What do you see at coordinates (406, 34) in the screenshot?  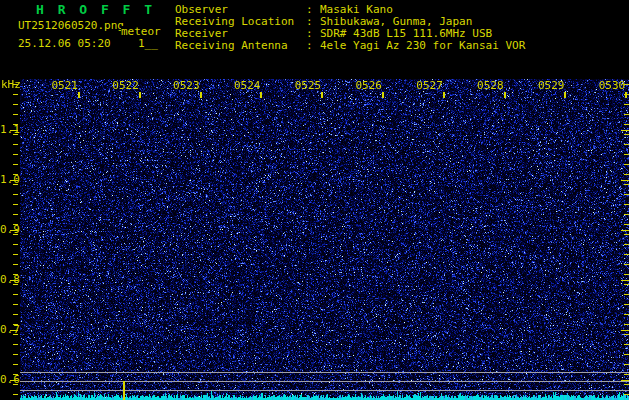 I see `info-value: SDR# 43dB L15 111.6MHz USB` at bounding box center [406, 34].